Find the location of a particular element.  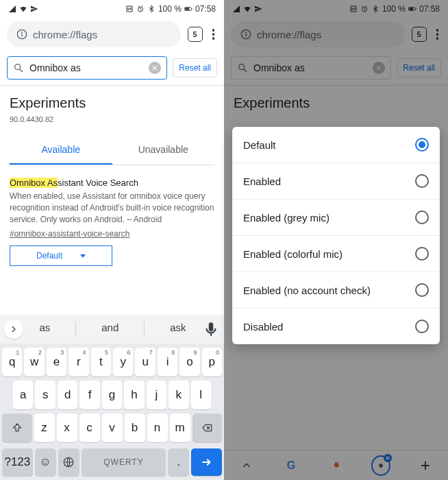

key-s: s is located at coordinates (45, 395).